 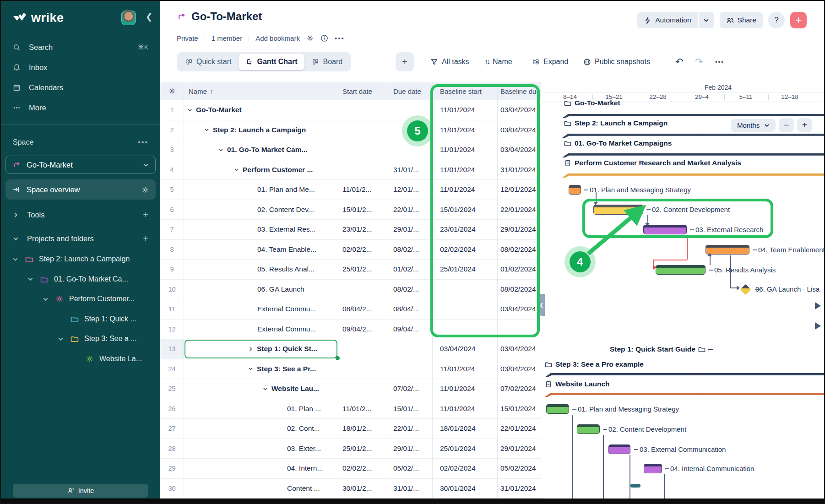 I want to click on start-date-cell: 11/01/2..., so click(x=364, y=190).